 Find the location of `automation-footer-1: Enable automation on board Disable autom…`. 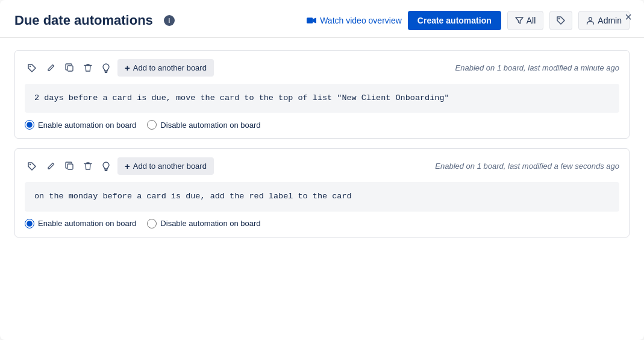

automation-footer-1: Enable automation on board Disable autom… is located at coordinates (322, 125).